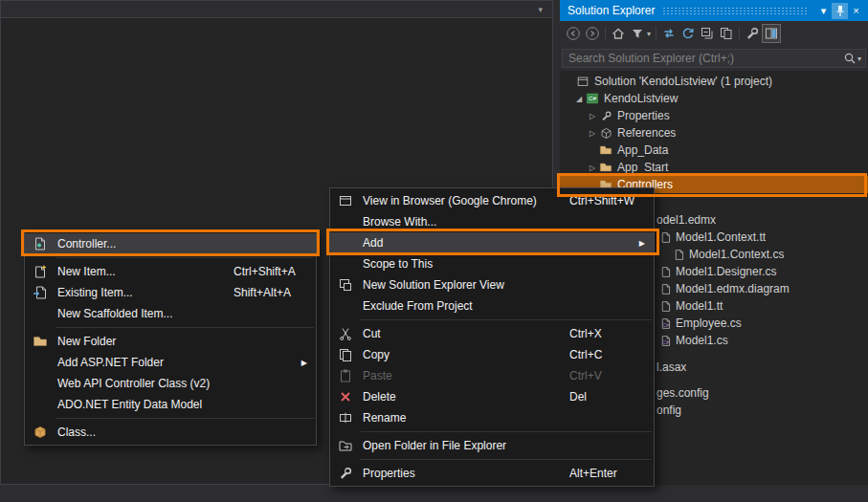  I want to click on tree-item-global-asax-partial: l.asax, so click(672, 367).